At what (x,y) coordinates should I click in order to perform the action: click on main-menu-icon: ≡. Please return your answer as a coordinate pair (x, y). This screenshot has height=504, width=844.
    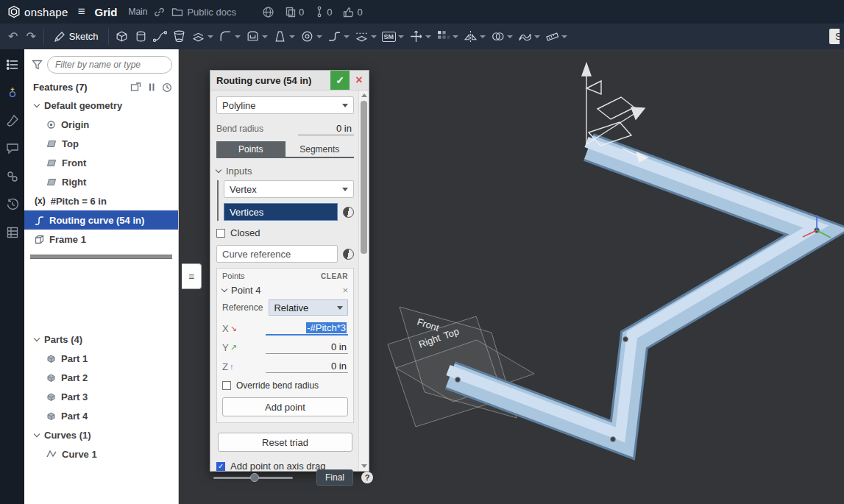
    Looking at the image, I should click on (82, 12).